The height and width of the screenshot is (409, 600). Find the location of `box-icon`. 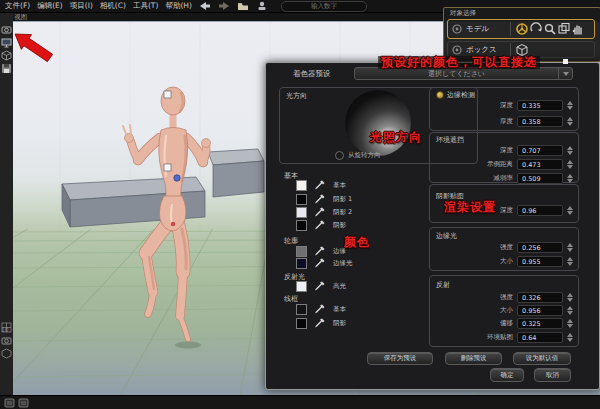

box-icon is located at coordinates (6, 354).